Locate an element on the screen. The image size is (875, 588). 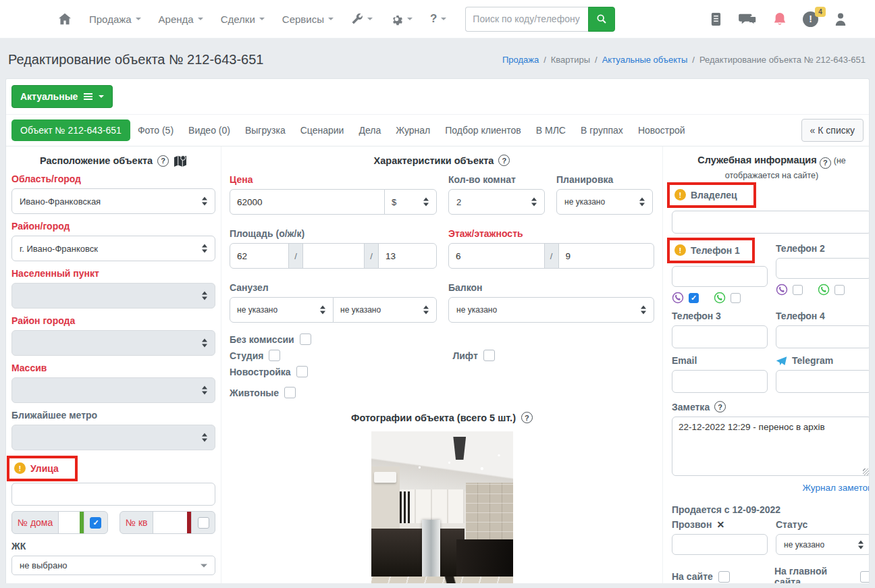
settlement-select is located at coordinates (113, 296).